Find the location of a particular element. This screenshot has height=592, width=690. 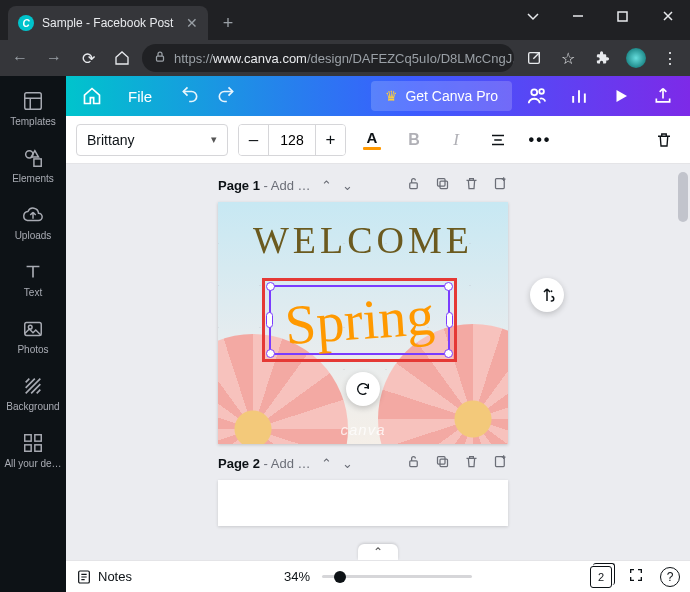

page1-lock-icon is located at coordinates (414, 185).